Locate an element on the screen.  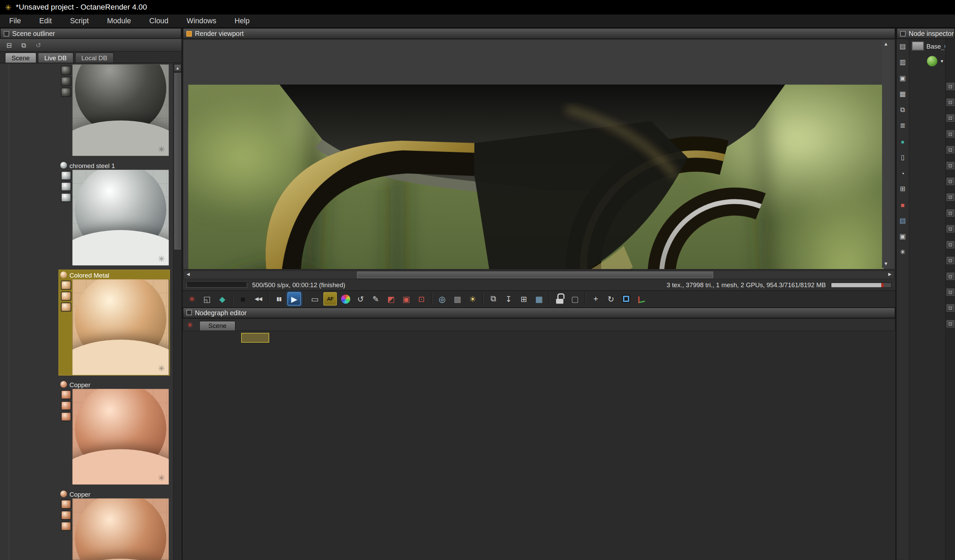
hscroll-track is located at coordinates (539, 274).